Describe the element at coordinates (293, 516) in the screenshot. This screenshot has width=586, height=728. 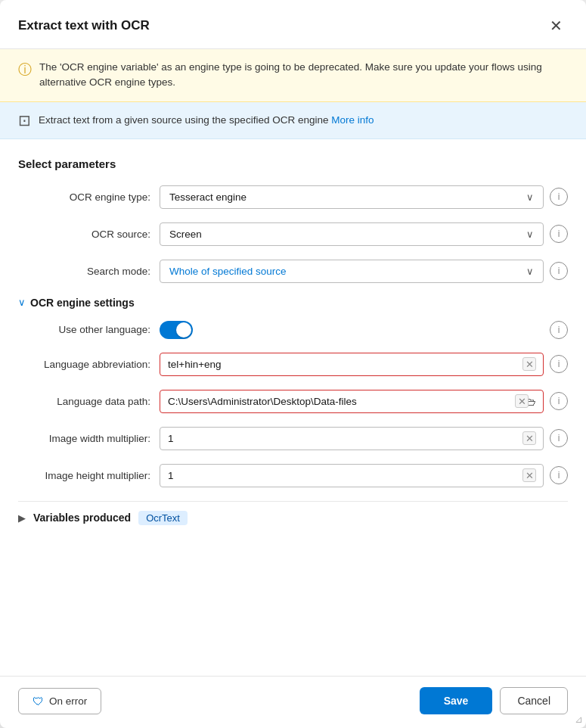
I see `variables-section: ▶ Variables produced OcrText` at that location.